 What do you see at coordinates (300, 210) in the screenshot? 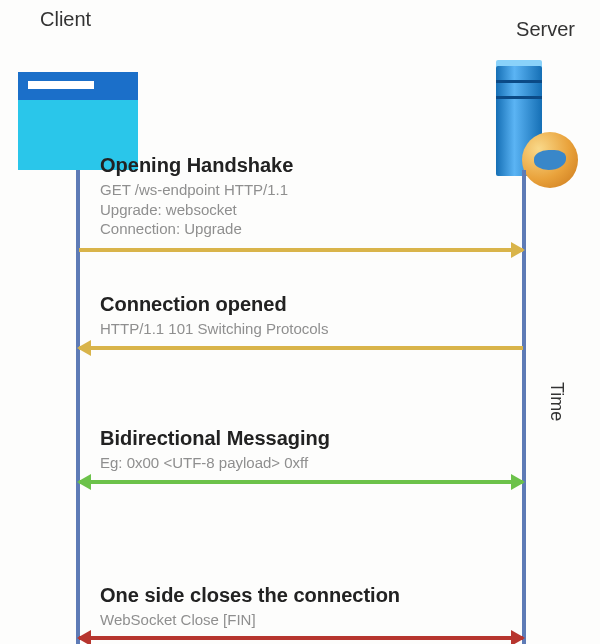
I see `step-detail: GET /ws-endpoint HTTP/1.1 Upgrade: webso…` at bounding box center [300, 210].